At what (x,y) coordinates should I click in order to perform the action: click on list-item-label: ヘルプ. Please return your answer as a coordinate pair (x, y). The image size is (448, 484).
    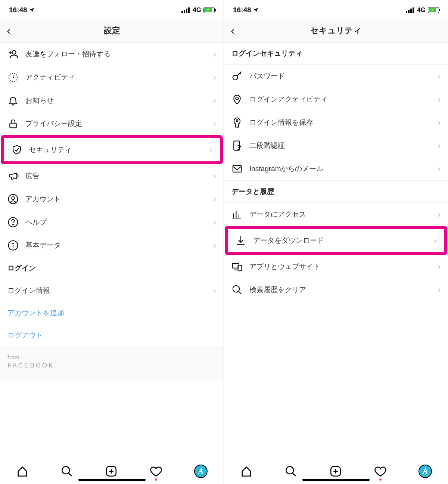
    Looking at the image, I should click on (116, 222).